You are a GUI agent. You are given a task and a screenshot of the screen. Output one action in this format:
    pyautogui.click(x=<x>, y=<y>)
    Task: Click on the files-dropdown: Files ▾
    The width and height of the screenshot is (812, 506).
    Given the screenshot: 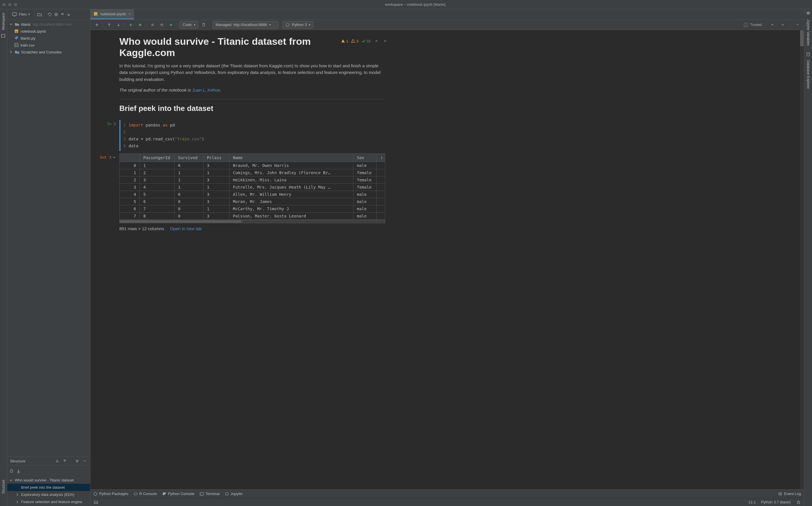 What is the action you would take?
    pyautogui.click(x=21, y=14)
    